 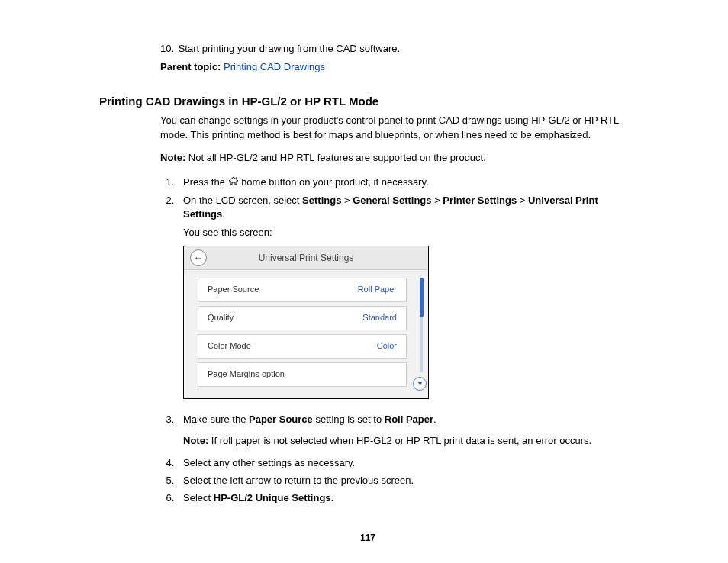 What do you see at coordinates (281, 420) in the screenshot?
I see `step3-b1: Paper Source` at bounding box center [281, 420].